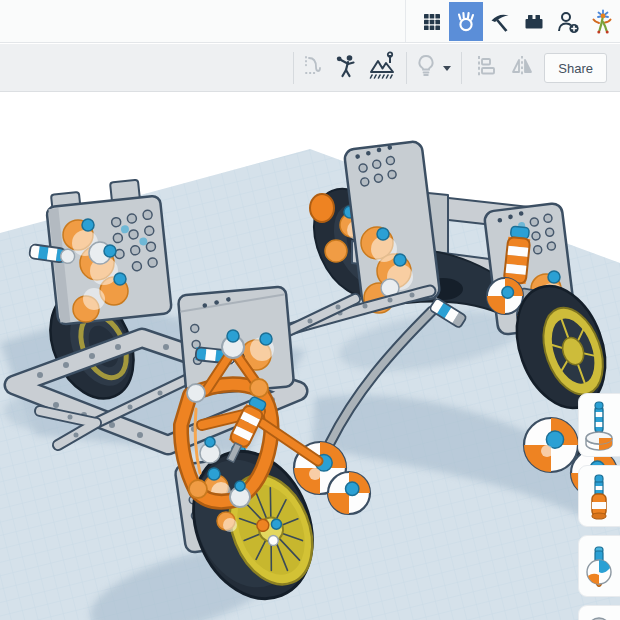 The image size is (620, 620). I want to click on part-card-shock-absorber, so click(599, 496).